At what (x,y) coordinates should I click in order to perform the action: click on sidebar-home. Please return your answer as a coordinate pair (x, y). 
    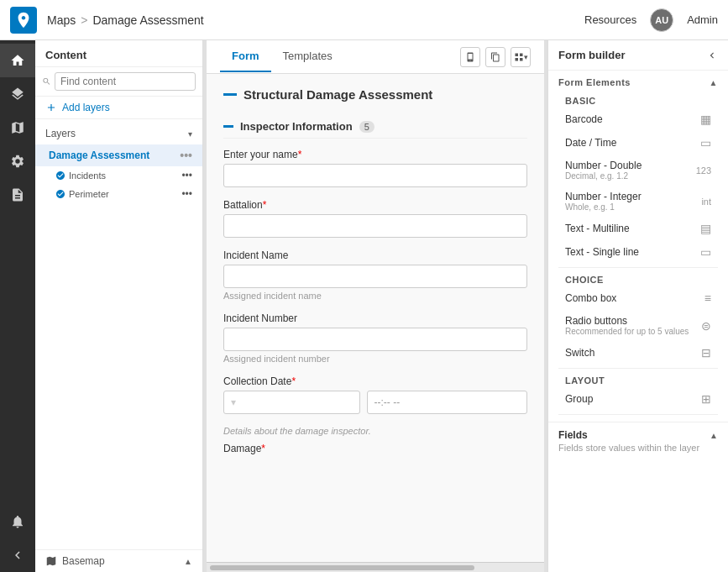
    Looking at the image, I should click on (18, 60).